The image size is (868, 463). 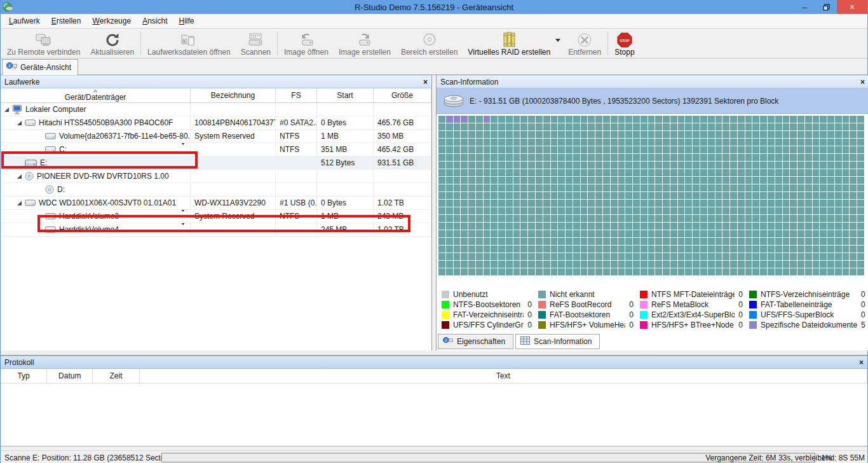 I want to click on scan-info-bar: E: - 931.51 GB (1000203878400 Bytes , 19…, so click(x=652, y=101).